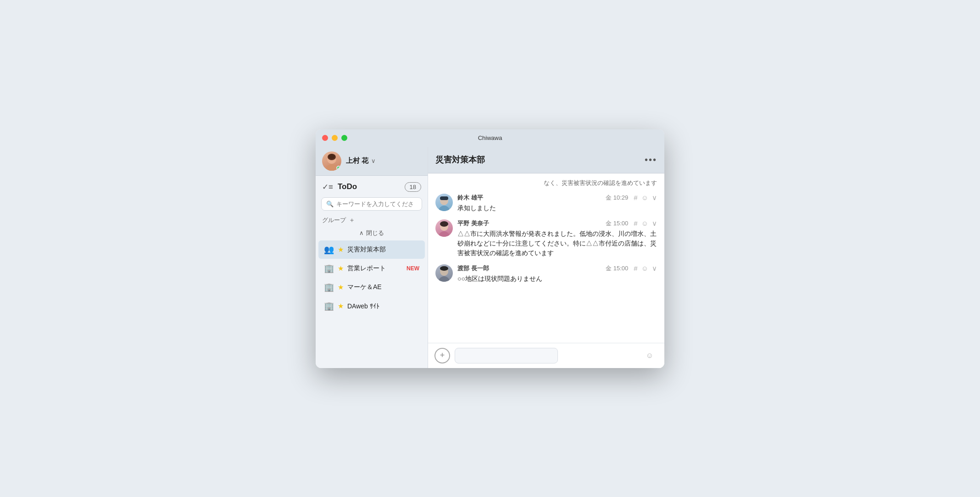  Describe the element at coordinates (617, 268) in the screenshot. I see `message-time-2: 金 15:00` at that location.